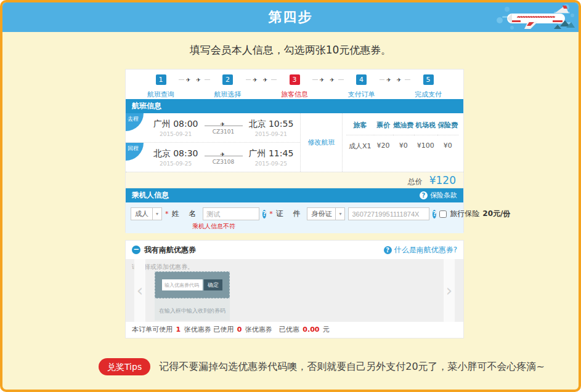  What do you see at coordinates (420, 250) in the screenshot?
I see `what-is-coupon-link: ? 什么是南航优惠券?` at bounding box center [420, 250].